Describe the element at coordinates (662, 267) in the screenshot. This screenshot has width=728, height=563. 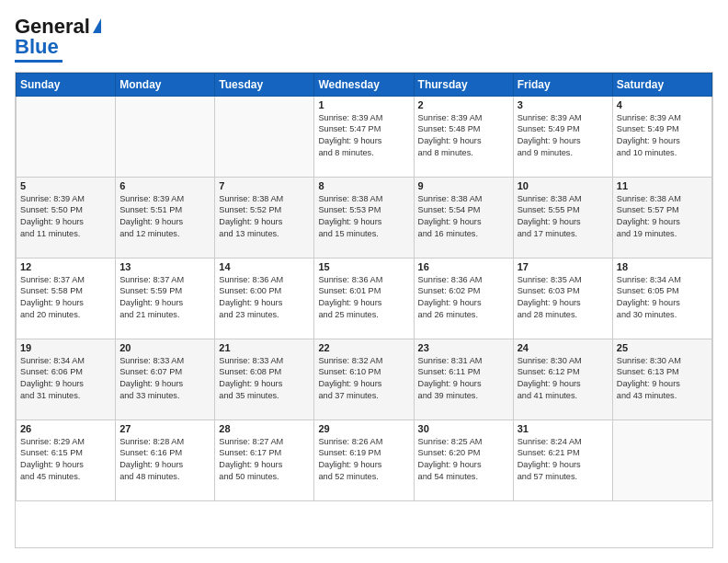
I see `day-number: 18` at that location.